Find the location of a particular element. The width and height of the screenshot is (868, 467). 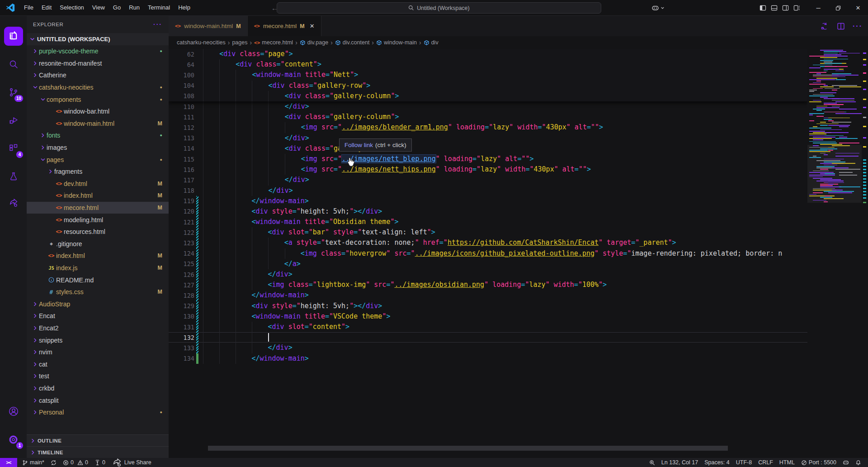

breadcrumb-item-window-main: window-main is located at coordinates (396, 43).